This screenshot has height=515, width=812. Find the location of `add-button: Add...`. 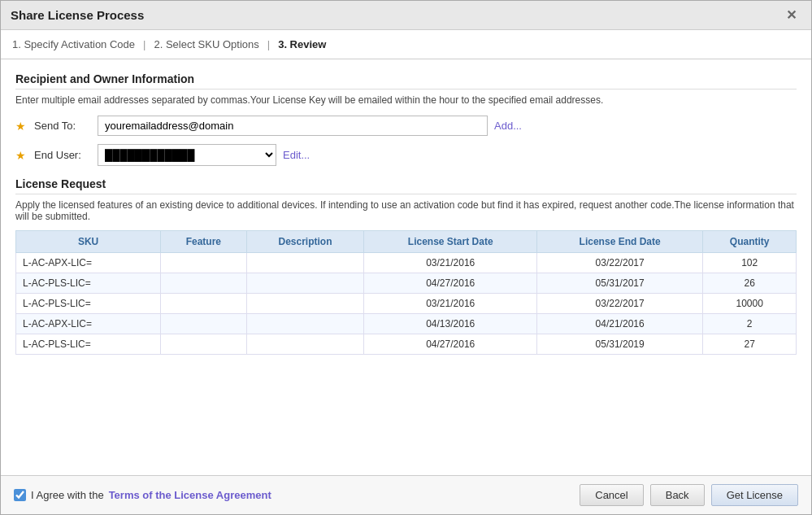

add-button: Add... is located at coordinates (508, 125).